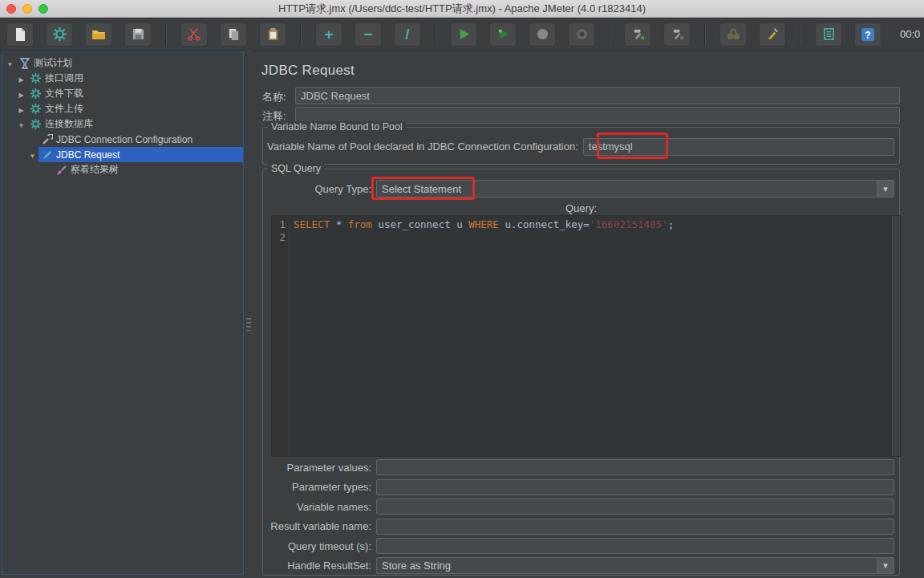 This screenshot has width=924, height=578. I want to click on clear-all-button, so click(772, 35).